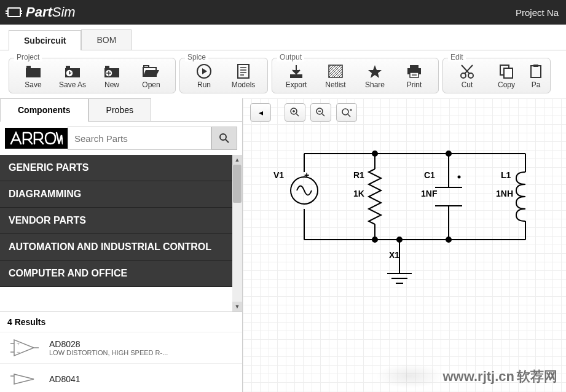 The height and width of the screenshot is (392, 566). What do you see at coordinates (112, 71) in the screenshot?
I see `new-icon` at bounding box center [112, 71].